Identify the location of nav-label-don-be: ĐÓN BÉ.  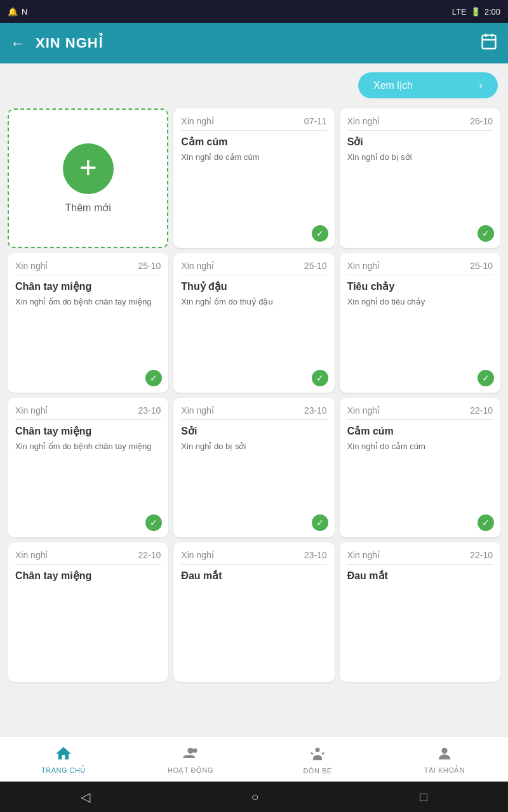
(318, 771).